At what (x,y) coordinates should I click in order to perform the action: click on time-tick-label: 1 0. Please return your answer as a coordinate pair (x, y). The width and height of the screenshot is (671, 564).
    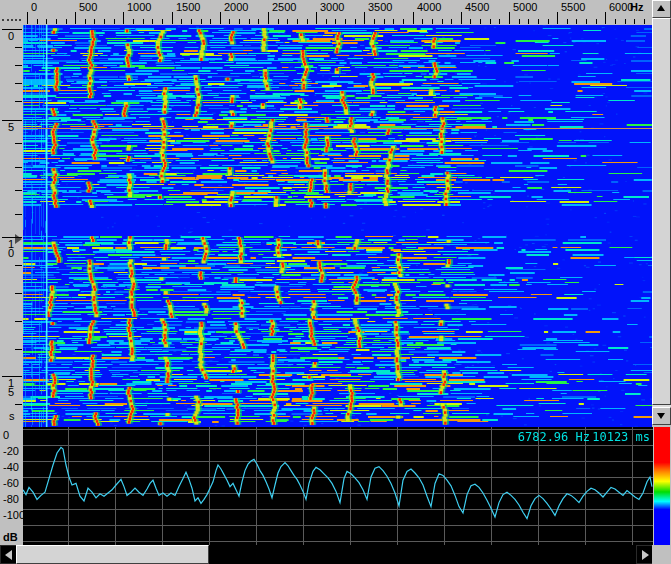
    Looking at the image, I should click on (11, 249).